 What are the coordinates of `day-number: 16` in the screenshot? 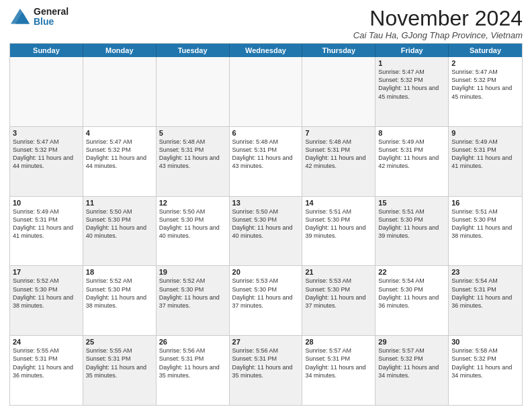 It's located at (485, 203).